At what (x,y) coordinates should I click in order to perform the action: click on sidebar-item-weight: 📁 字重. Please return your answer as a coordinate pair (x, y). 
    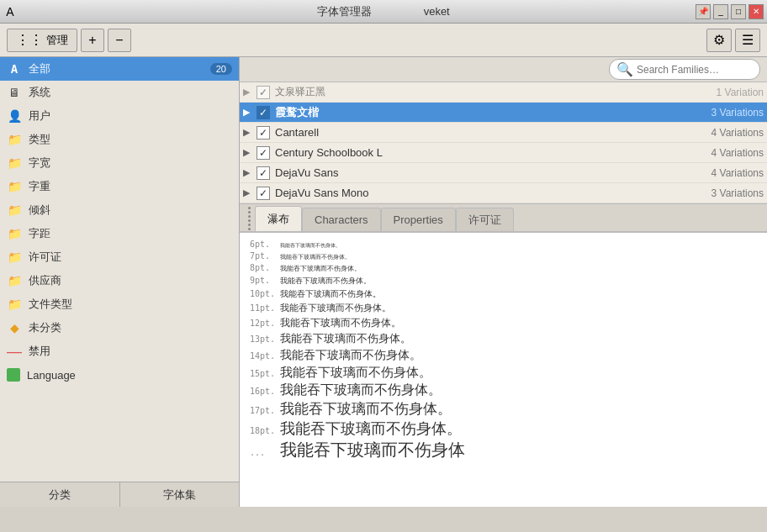
    Looking at the image, I should click on (119, 187).